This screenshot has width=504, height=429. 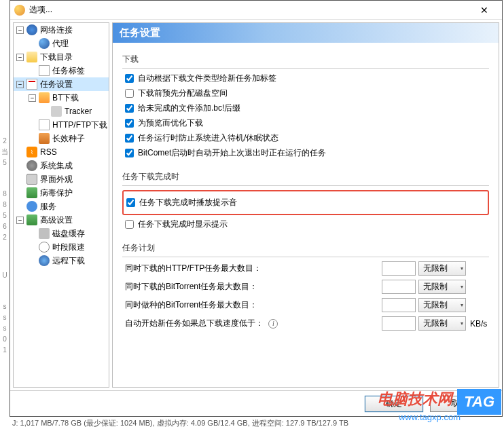 What do you see at coordinates (307, 224) in the screenshot?
I see `chk-show-tip-row: 任务下载完成时显示提示` at bounding box center [307, 224].